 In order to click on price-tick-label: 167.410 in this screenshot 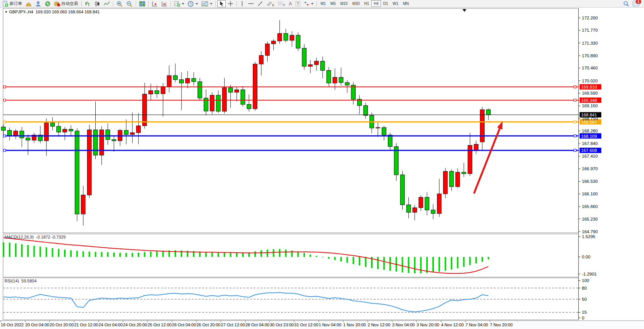, I will do `click(590, 156)`.